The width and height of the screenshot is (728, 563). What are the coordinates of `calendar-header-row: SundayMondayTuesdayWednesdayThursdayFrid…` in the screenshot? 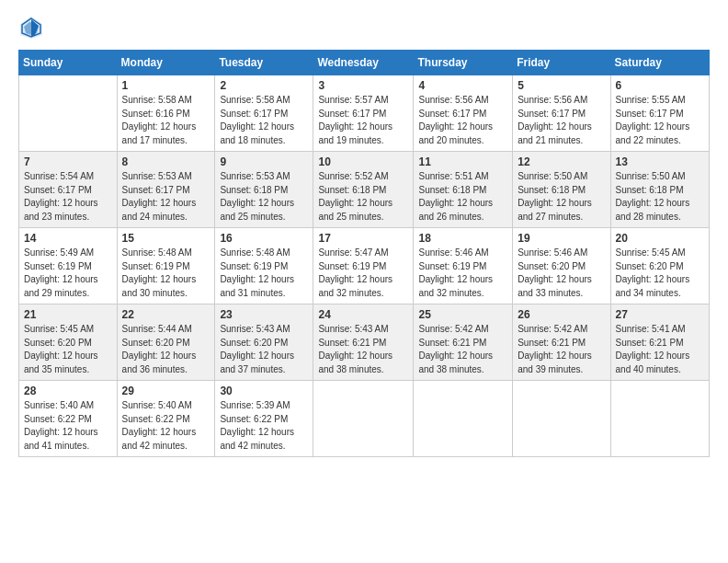 It's located at (364, 63).